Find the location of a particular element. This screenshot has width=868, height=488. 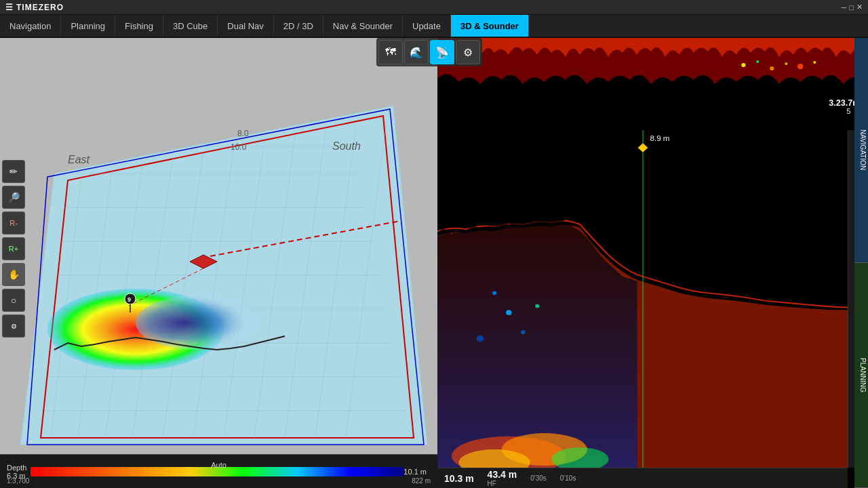

depth-scale-bar: Depth 6.3 m 10.1 m Auto 1:3,700 822 m is located at coordinates (218, 471).